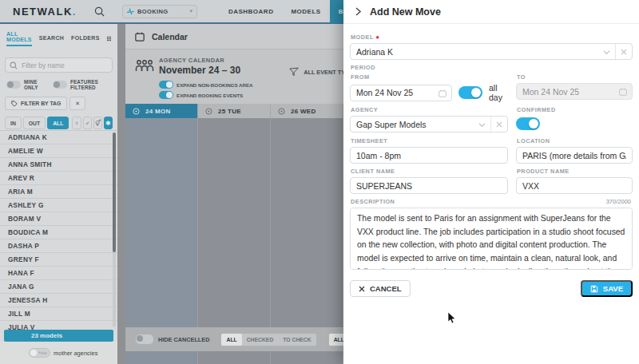 This screenshot has height=364, width=639. What do you see at coordinates (45, 11) in the screenshot?
I see `app-logo: NETWALK.` at bounding box center [45, 11].